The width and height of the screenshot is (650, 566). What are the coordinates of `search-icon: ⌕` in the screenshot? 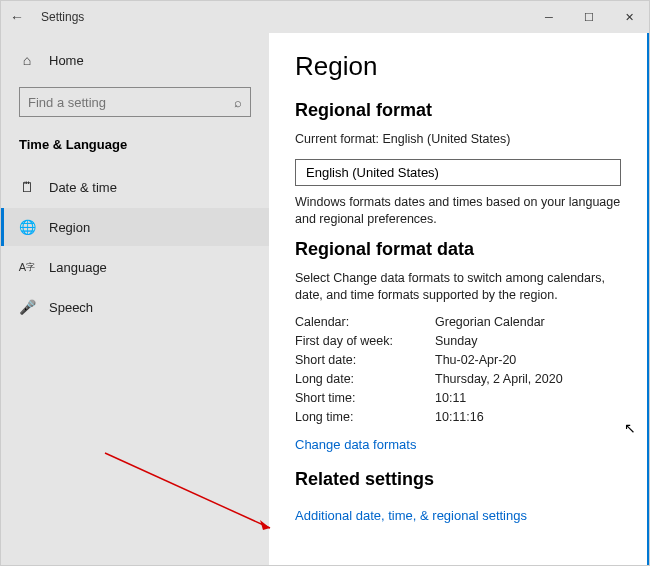 It's located at (238, 102).